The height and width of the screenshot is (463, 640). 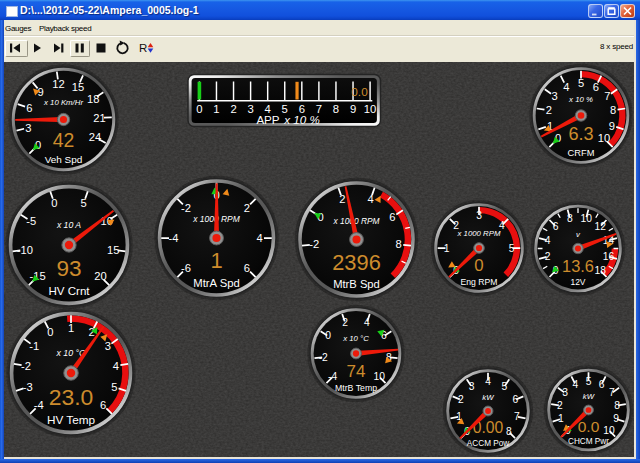 I want to click on svg-text: CRFM, so click(x=582, y=153).